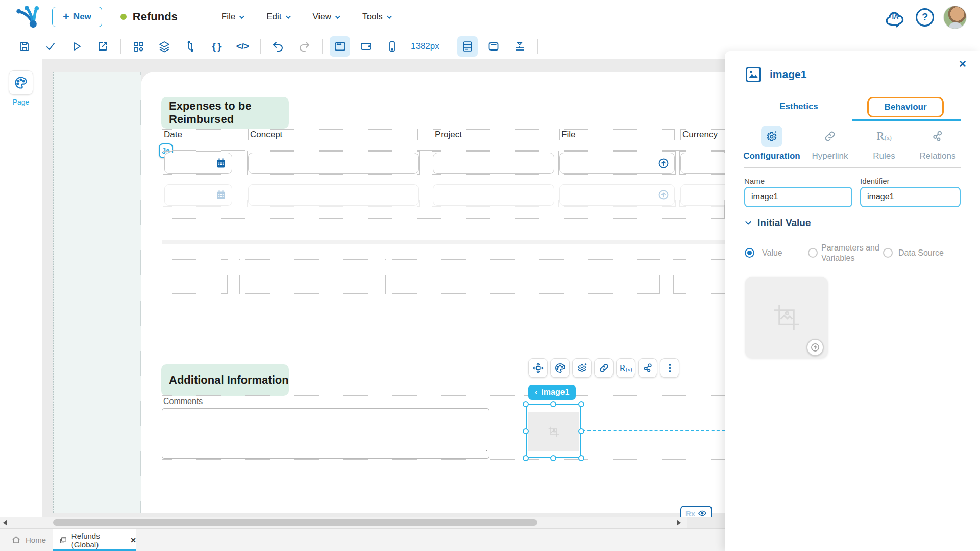 This screenshot has width=980, height=551. What do you see at coordinates (938, 143) in the screenshot?
I see `subtab-relations: Relations` at bounding box center [938, 143].